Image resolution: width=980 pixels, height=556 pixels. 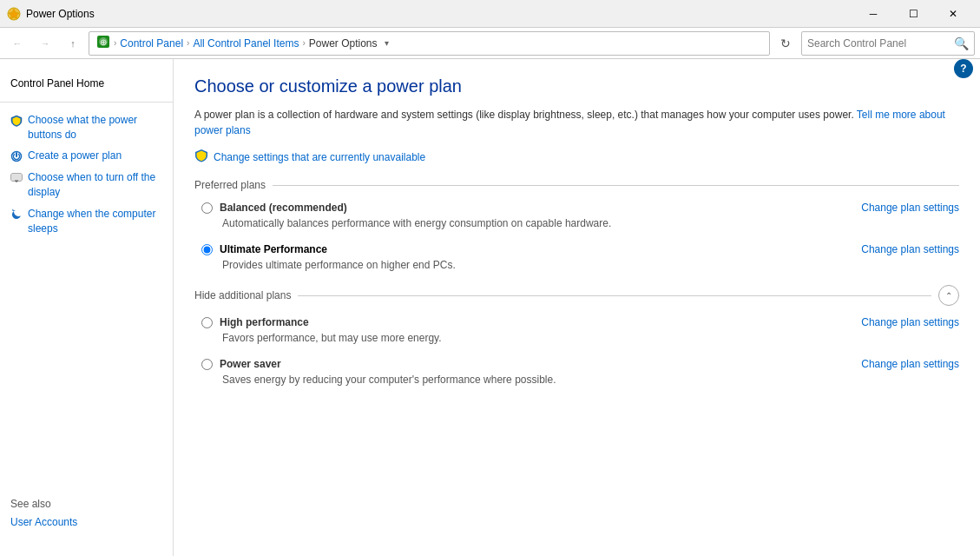 What do you see at coordinates (913, 14) in the screenshot?
I see `window-controls: ─ ☐ ✕` at bounding box center [913, 14].